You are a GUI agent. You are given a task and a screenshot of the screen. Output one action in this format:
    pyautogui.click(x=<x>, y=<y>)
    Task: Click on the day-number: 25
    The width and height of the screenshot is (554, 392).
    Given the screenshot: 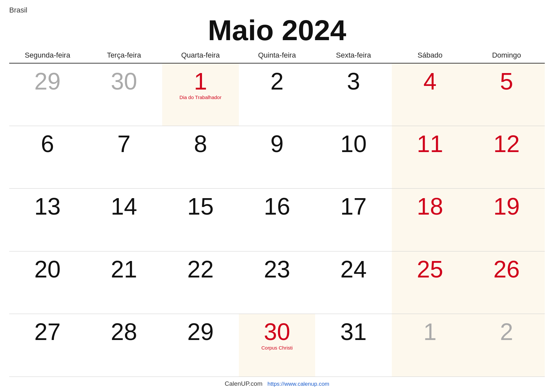 What is the action you would take?
    pyautogui.click(x=430, y=269)
    